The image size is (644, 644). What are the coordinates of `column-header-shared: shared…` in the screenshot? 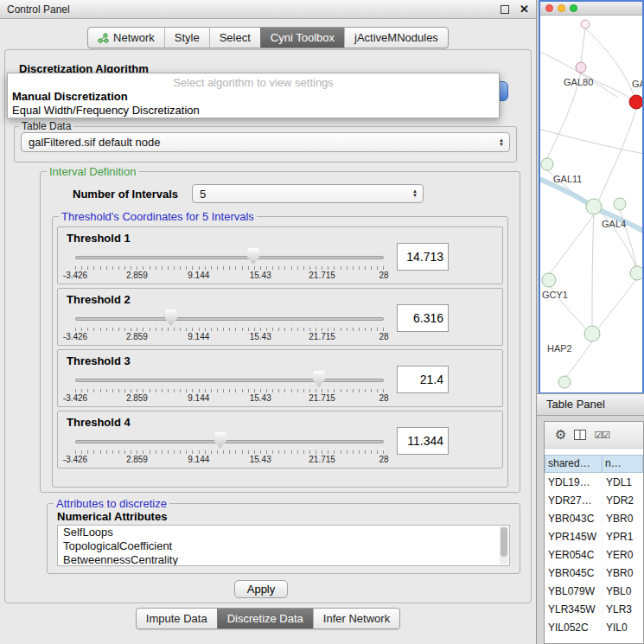 It's located at (574, 463).